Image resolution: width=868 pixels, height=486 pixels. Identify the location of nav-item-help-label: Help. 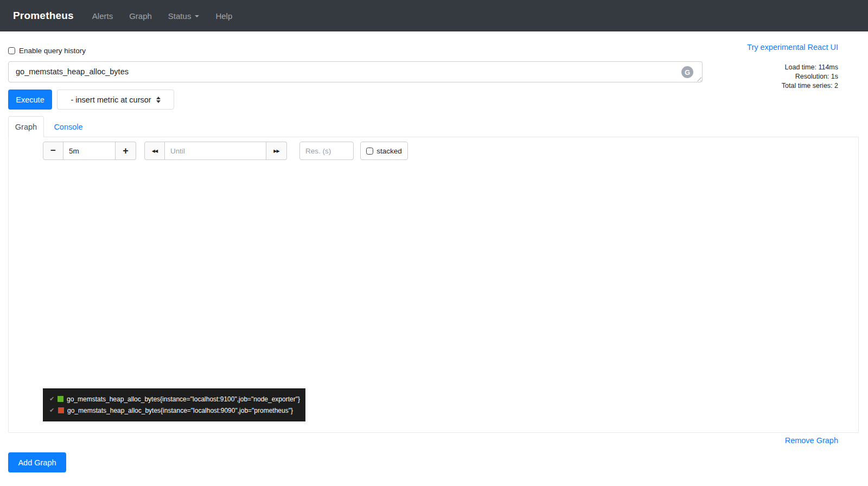
(224, 16).